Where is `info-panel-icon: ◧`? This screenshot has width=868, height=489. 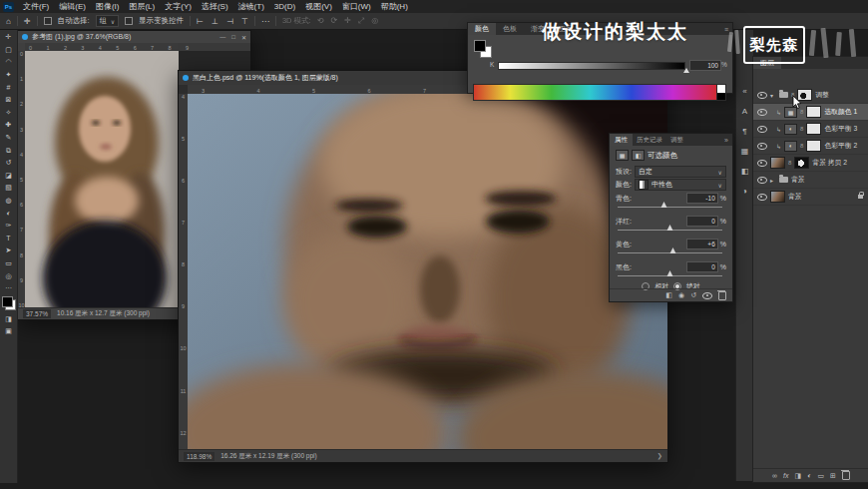 info-panel-icon: ◧ is located at coordinates (745, 172).